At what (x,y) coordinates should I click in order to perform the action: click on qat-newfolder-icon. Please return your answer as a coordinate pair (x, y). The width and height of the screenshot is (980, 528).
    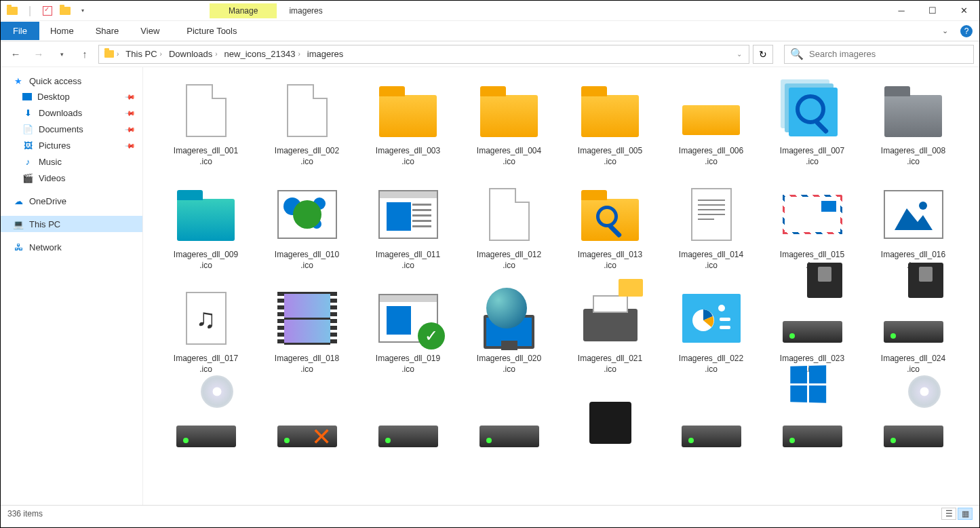
    Looking at the image, I should click on (65, 11).